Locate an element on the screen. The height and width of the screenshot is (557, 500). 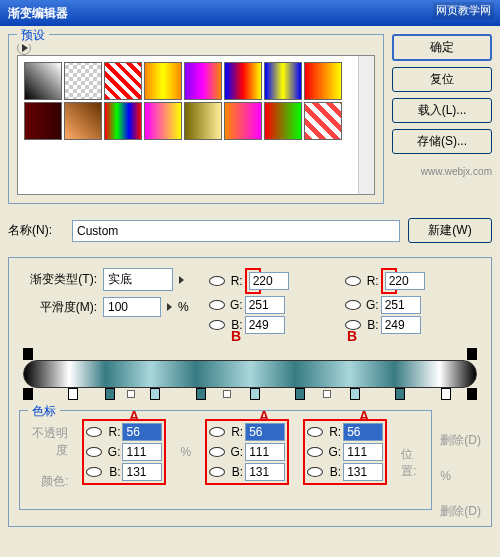
grad-type-select: 实底 is located at coordinates (138, 280).